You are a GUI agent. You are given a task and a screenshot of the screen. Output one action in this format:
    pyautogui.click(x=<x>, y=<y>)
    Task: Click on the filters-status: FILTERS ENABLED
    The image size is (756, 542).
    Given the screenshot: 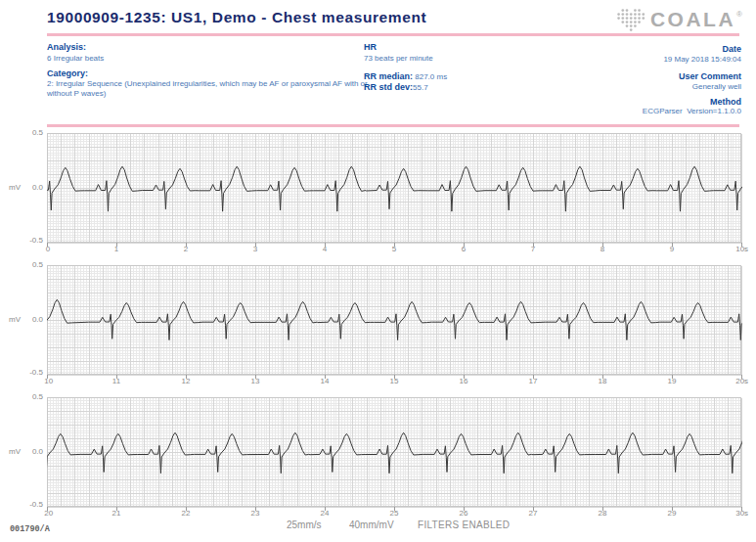 What is the action you would take?
    pyautogui.click(x=464, y=524)
    